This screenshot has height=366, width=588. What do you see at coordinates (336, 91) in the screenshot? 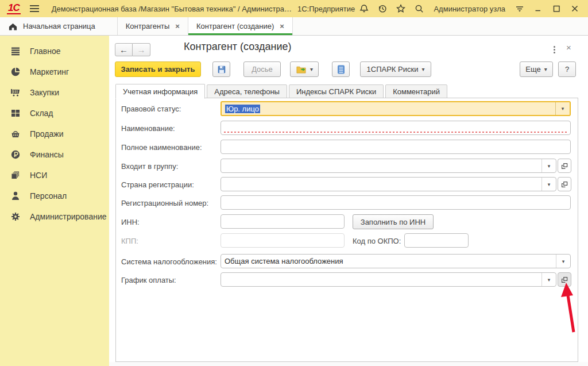
I see `tab-indeksy-spark-riski: Индексы СПАРК Риски` at bounding box center [336, 91].